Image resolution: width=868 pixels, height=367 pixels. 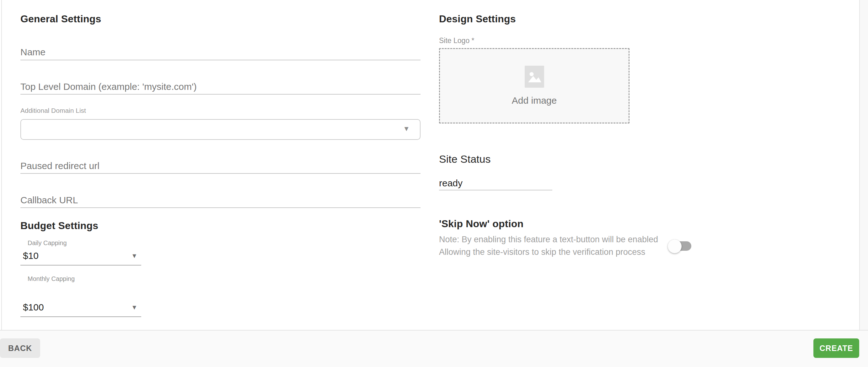 What do you see at coordinates (61, 19) in the screenshot?
I see `general-settings-heading: General Settings` at bounding box center [61, 19].